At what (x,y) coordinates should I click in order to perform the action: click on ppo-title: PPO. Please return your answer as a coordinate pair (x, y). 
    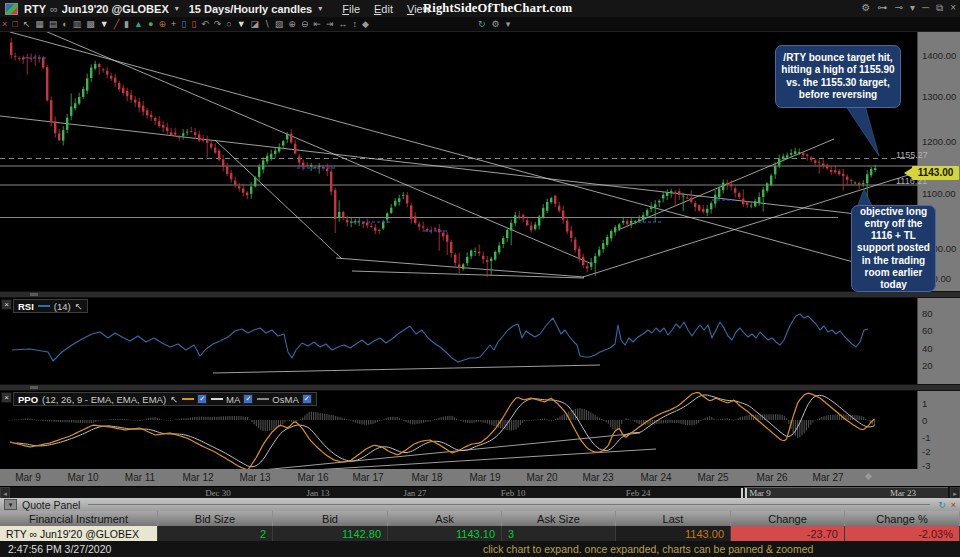
    Looking at the image, I should click on (28, 400).